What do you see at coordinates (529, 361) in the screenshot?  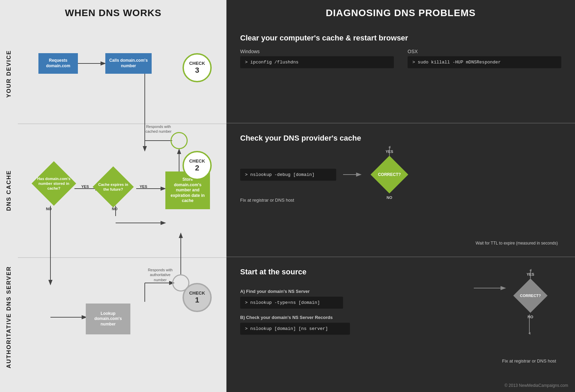 I see `sec3-fix-text: Fix at registrar or DNS host` at bounding box center [529, 361].